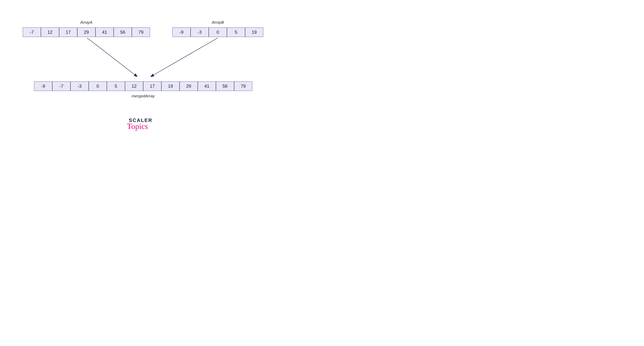  Describe the element at coordinates (218, 32) in the screenshot. I see `array-b-cell: 0` at that location.